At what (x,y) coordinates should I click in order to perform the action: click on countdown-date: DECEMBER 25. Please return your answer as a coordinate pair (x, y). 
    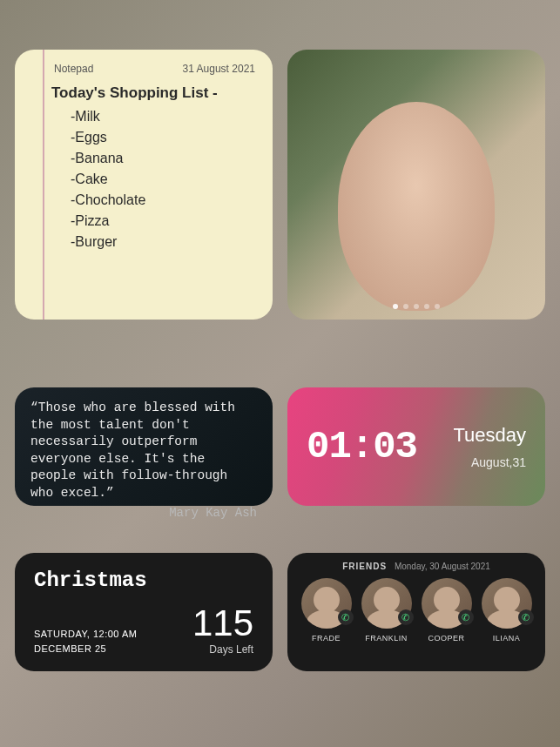
    Looking at the image, I should click on (85, 649).